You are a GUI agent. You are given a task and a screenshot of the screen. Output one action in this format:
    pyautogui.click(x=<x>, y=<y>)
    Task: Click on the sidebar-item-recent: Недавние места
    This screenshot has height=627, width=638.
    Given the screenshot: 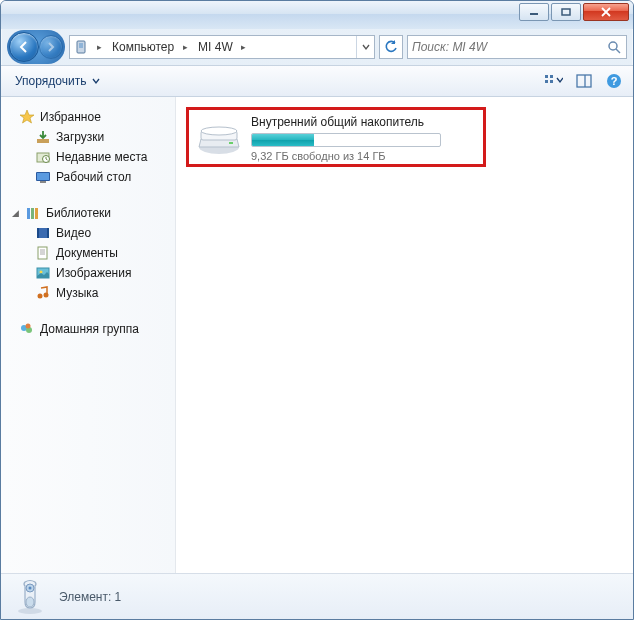 What is the action you would take?
    pyautogui.click(x=88, y=157)
    